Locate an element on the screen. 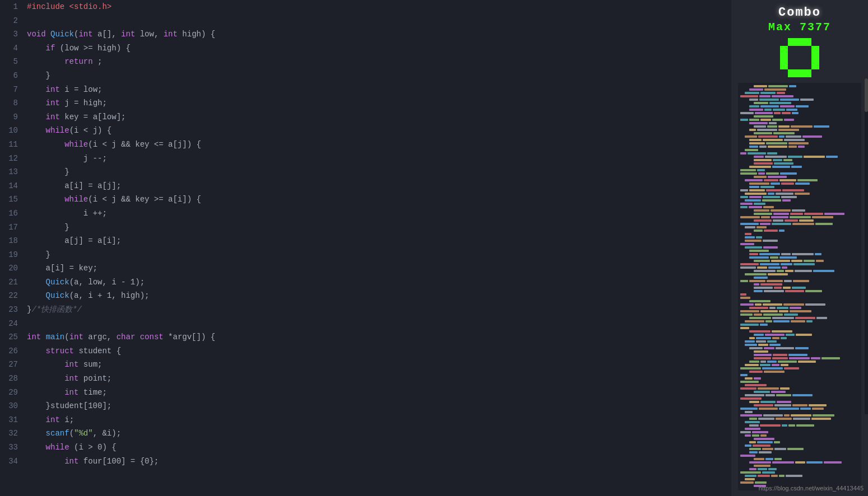 The width and height of the screenshot is (868, 496). code-line: int sum; is located at coordinates (377, 365).